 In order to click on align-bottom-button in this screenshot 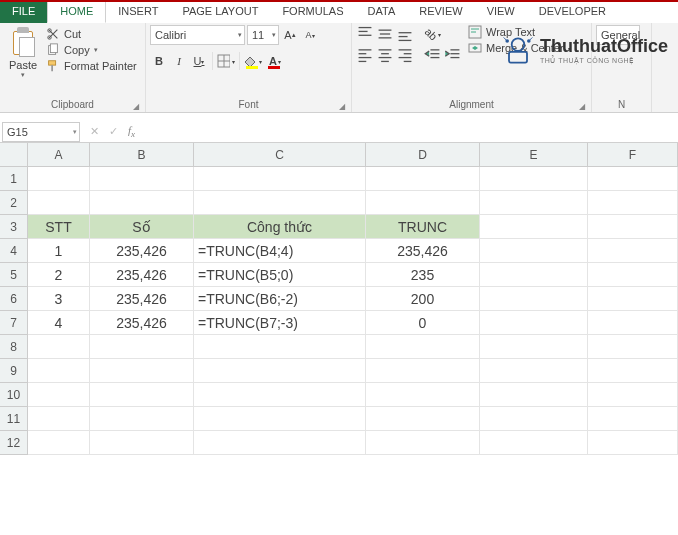, I will do `click(405, 34)`.